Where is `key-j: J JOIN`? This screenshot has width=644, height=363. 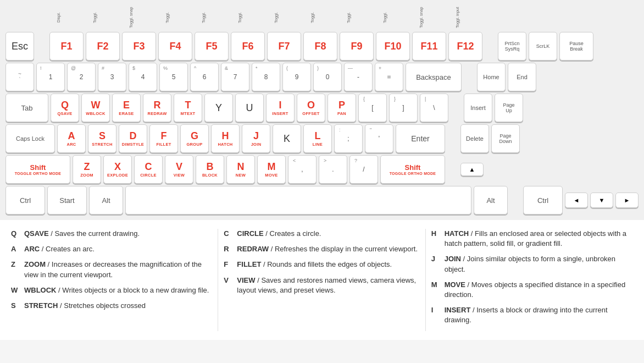
key-j: J JOIN is located at coordinates (256, 139).